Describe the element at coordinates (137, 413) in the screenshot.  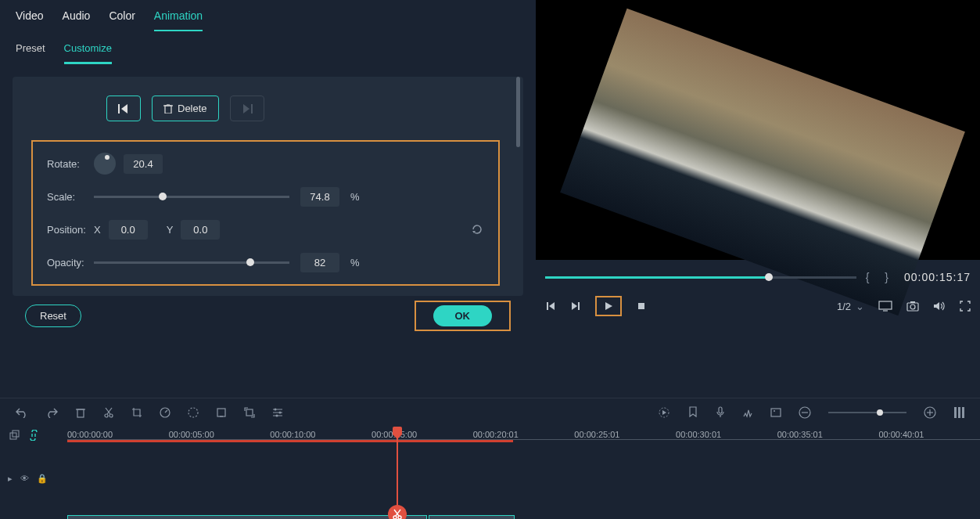
I see `crop-icon` at that location.